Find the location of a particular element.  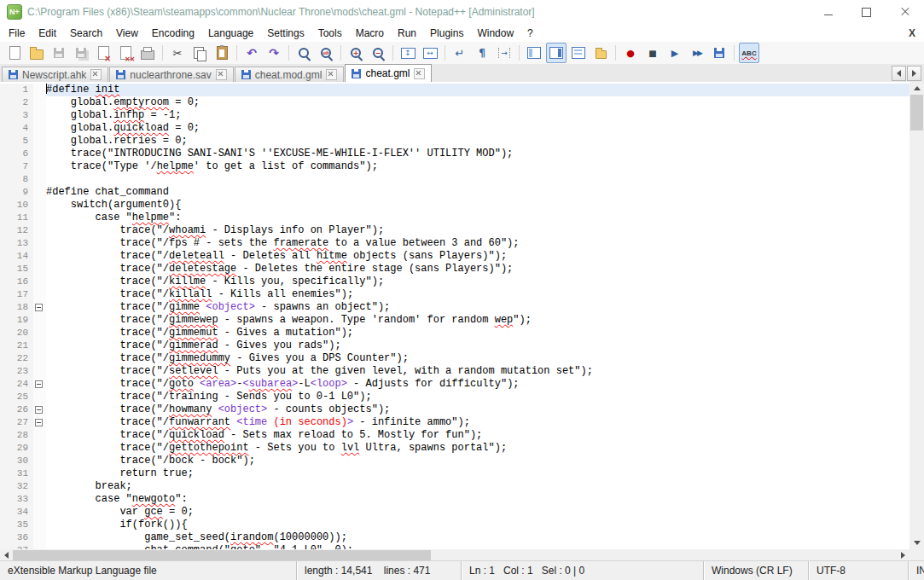

code-text: if(fork()){ is located at coordinates (478, 525).